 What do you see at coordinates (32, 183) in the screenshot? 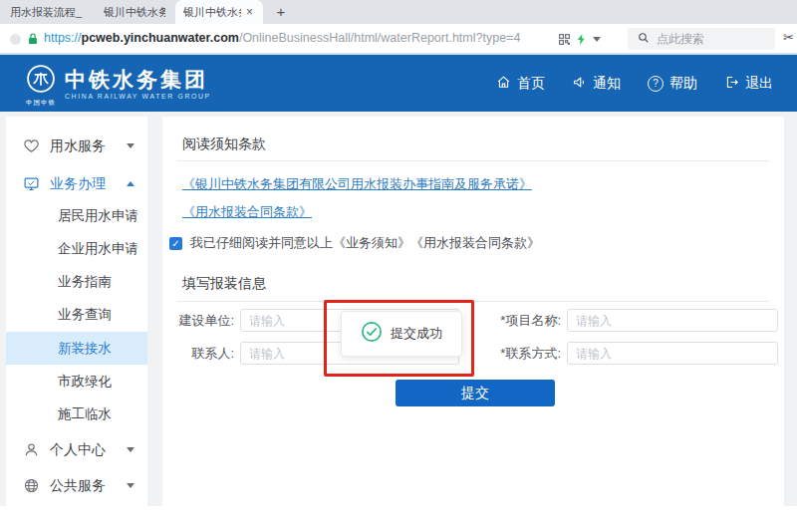
I see `monitor-icon` at bounding box center [32, 183].